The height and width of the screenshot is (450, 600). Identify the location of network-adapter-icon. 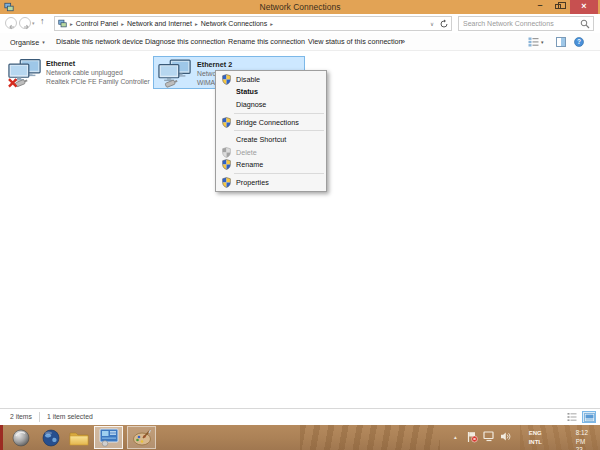
(175, 74).